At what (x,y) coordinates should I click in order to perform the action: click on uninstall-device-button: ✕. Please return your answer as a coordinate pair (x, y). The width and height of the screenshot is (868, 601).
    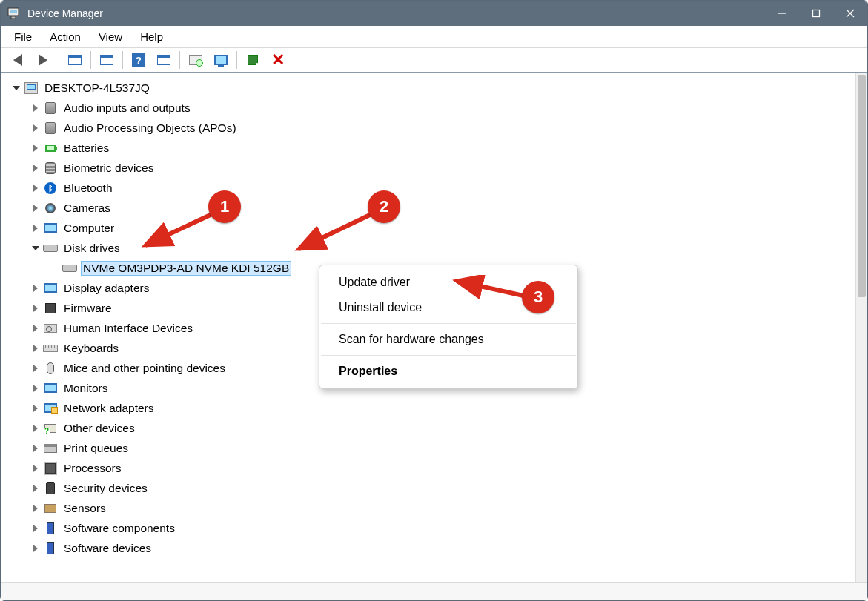
    Looking at the image, I should click on (278, 60).